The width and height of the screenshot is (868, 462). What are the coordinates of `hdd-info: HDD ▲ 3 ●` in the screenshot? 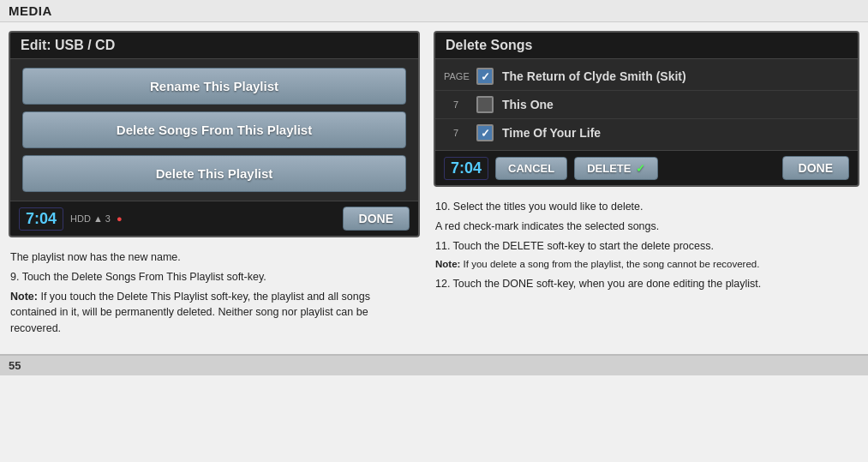 It's located at (203, 219).